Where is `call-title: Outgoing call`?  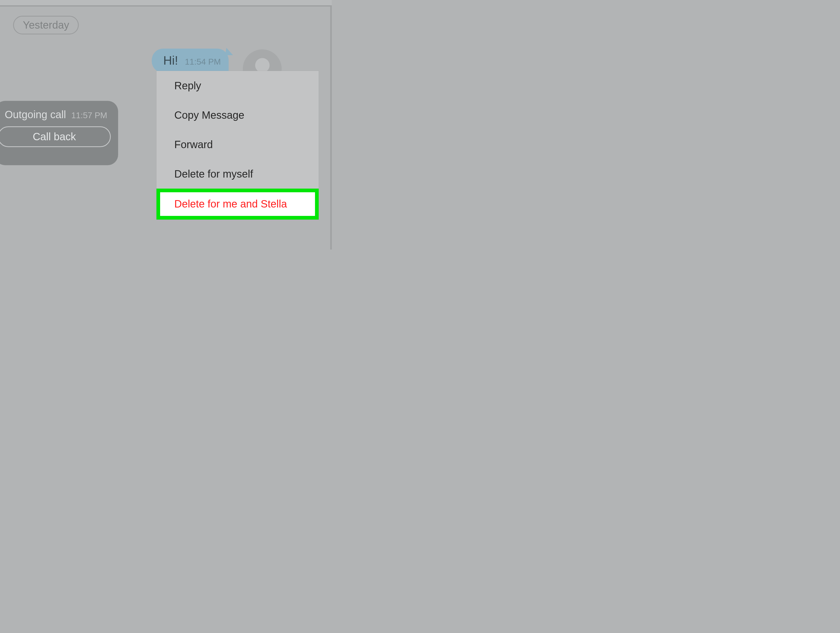 call-title: Outgoing call is located at coordinates (35, 115).